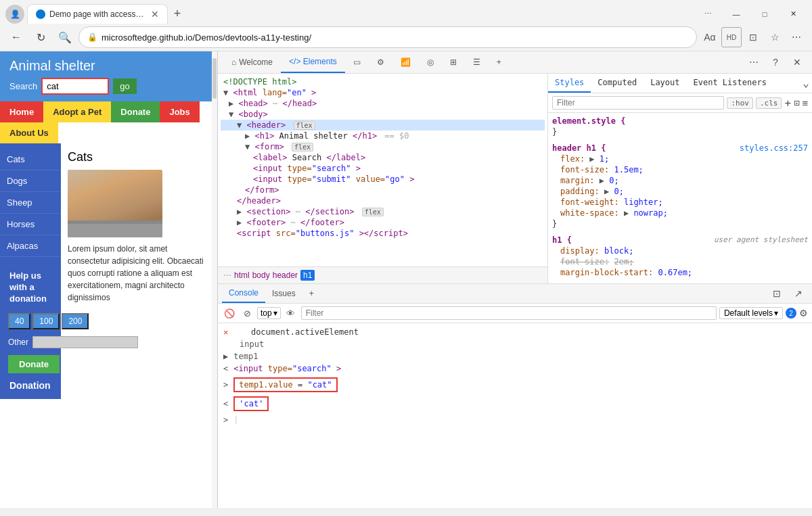 Image resolution: width=812 pixels, height=516 pixels. I want to click on nav-donate: Donate, so click(135, 112).